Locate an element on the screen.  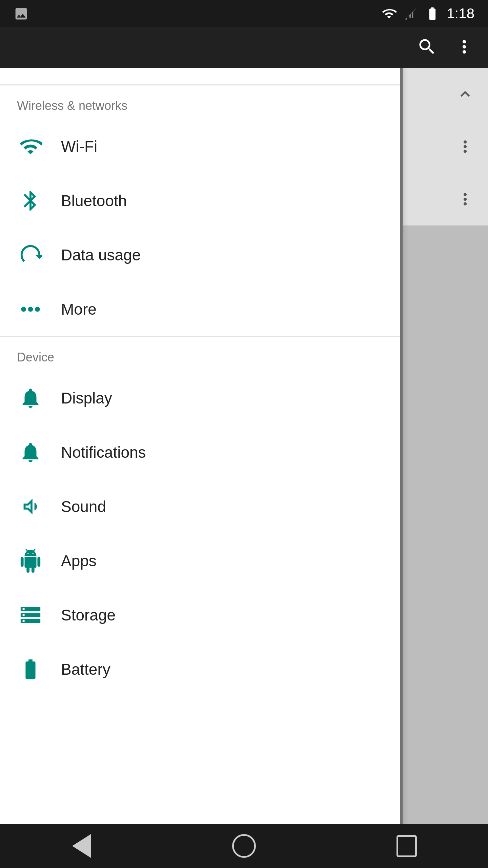
home-button is located at coordinates (244, 846).